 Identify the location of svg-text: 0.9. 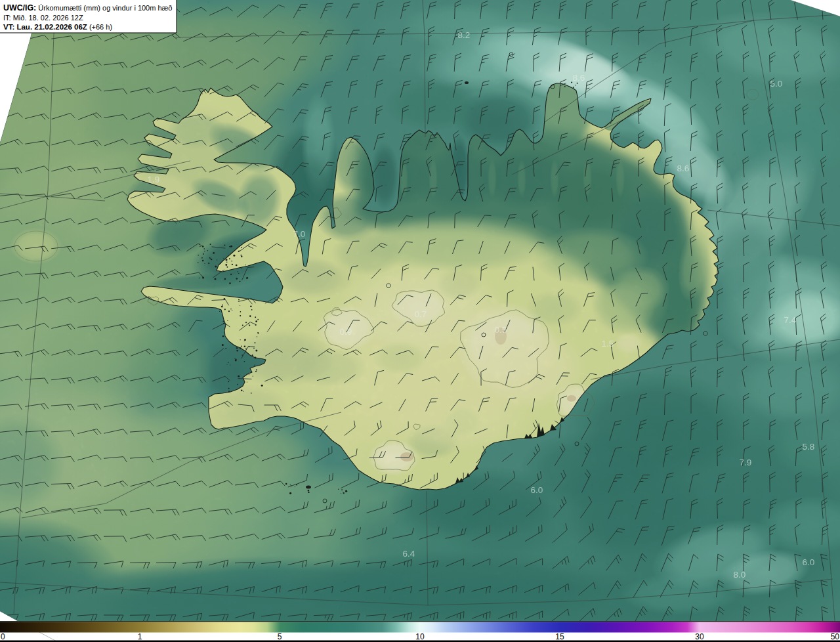
(346, 332).